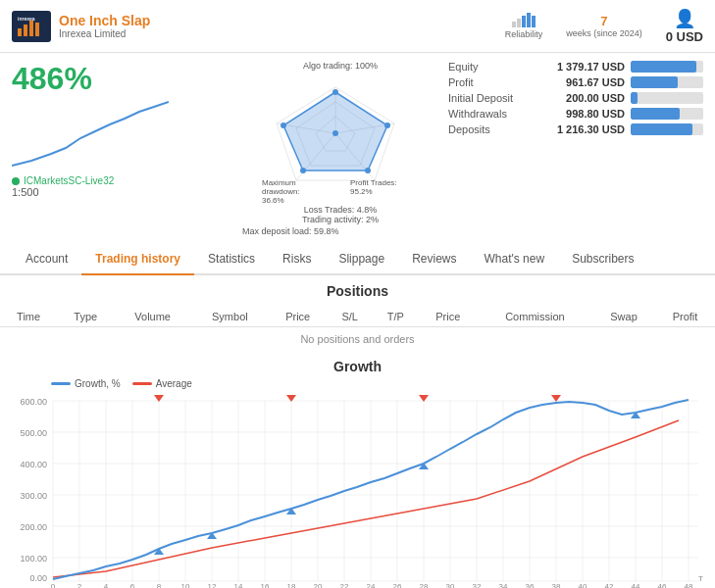  I want to click on svg-text: 46, so click(663, 585).